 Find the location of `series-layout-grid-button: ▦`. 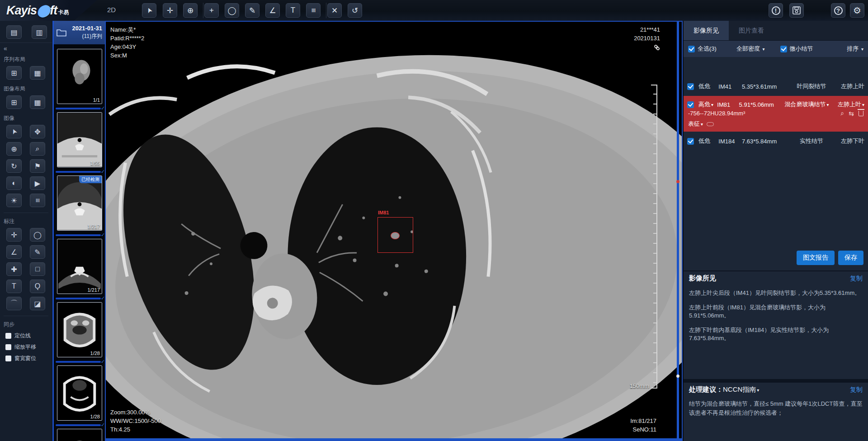

series-layout-grid-button: ▦ is located at coordinates (38, 73).